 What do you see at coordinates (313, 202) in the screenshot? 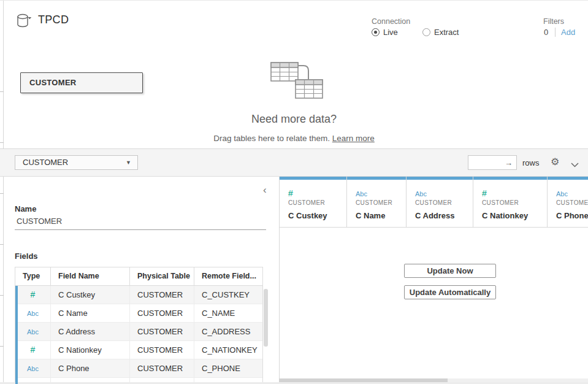
I see `grid-column-header: # CUSTOMER C Custkey` at bounding box center [313, 202].